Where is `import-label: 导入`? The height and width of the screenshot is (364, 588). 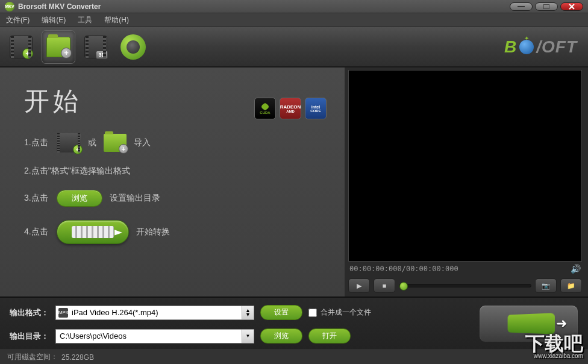
import-label: 导入 is located at coordinates (142, 143).